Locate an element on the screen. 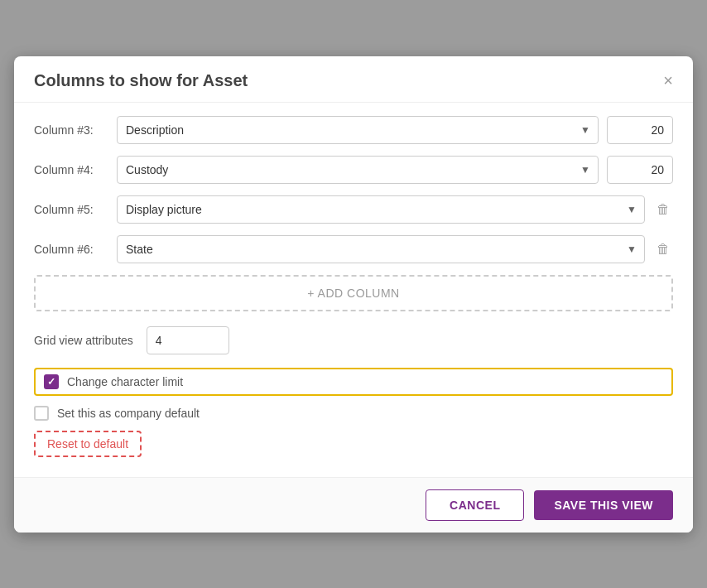 This screenshot has width=707, height=588. checkbox-label-chk1: Change character limit is located at coordinates (125, 382).